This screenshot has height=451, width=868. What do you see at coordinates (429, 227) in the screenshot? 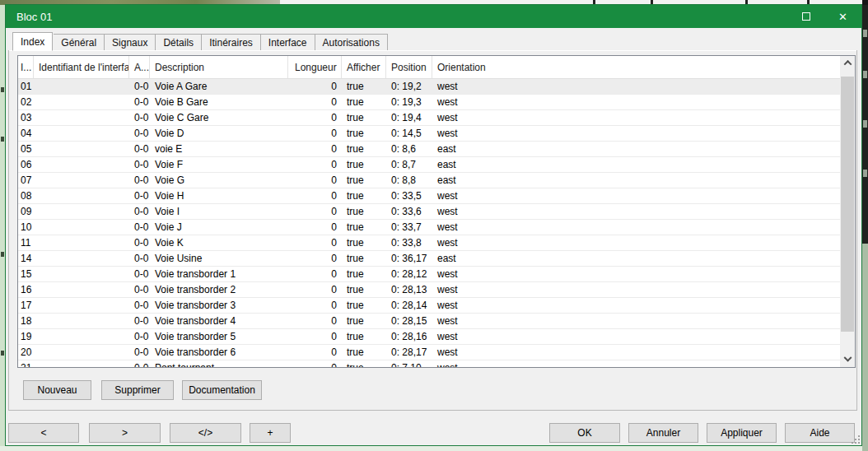
I see `table-row: 100-0Voie J0true0: 33,7west` at bounding box center [429, 227].